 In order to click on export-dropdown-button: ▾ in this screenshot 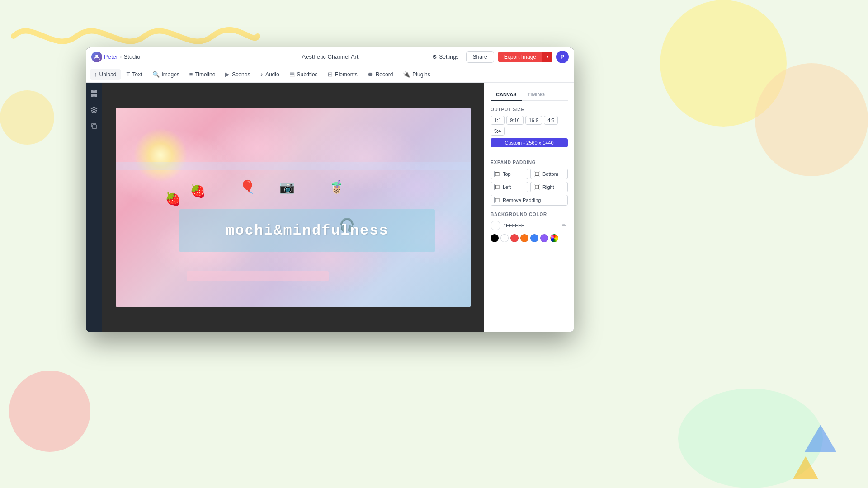, I will do `click(547, 57)`.